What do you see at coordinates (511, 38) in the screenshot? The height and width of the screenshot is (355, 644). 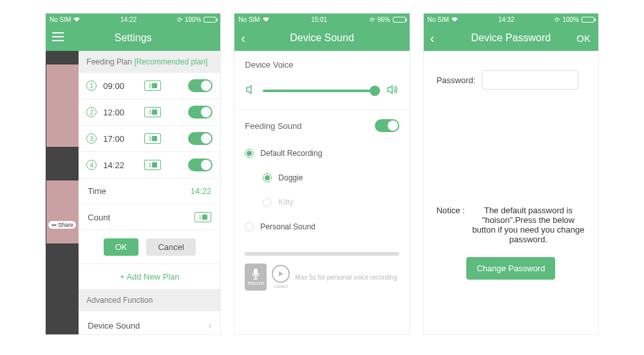 I see `header: ‹ Device Password OK` at bounding box center [511, 38].